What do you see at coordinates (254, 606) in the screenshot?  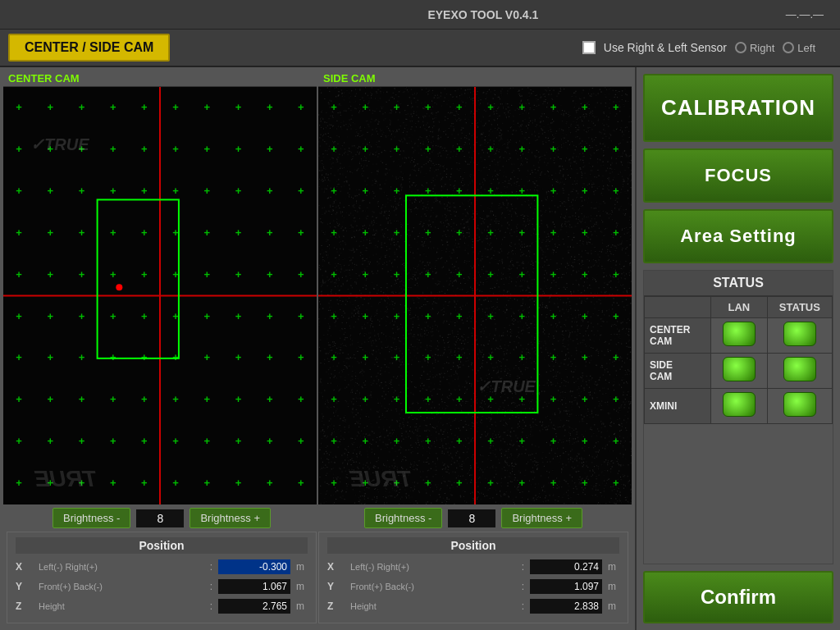 I see `center-z-input` at bounding box center [254, 606].